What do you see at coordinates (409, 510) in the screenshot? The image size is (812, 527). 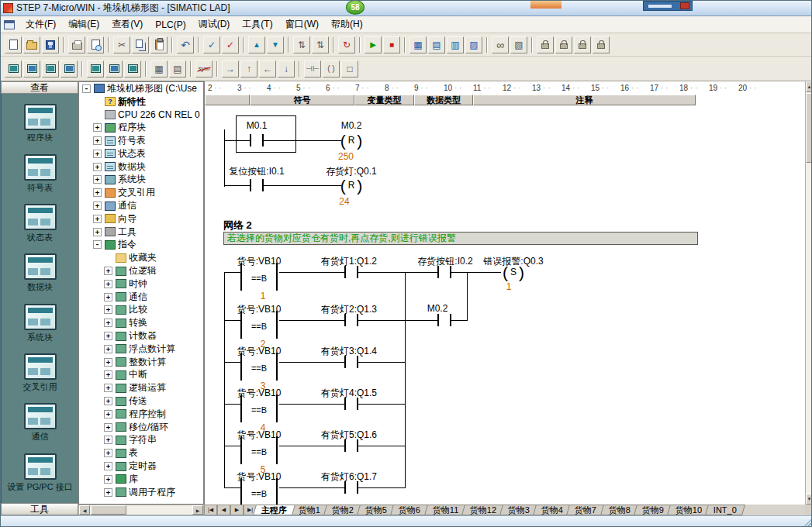 I see `tab-cargo6: 货物6` at bounding box center [409, 510].